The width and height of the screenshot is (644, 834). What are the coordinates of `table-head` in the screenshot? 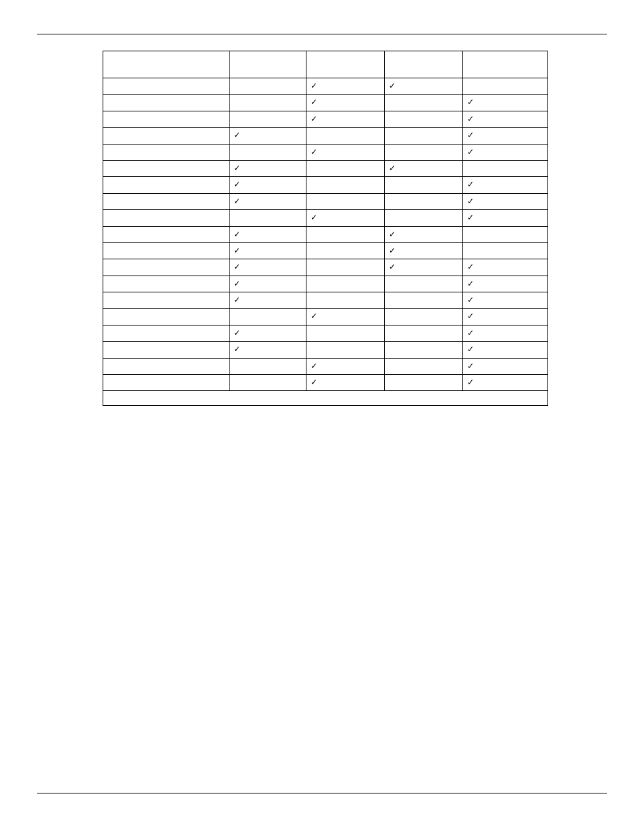 It's located at (325, 65).